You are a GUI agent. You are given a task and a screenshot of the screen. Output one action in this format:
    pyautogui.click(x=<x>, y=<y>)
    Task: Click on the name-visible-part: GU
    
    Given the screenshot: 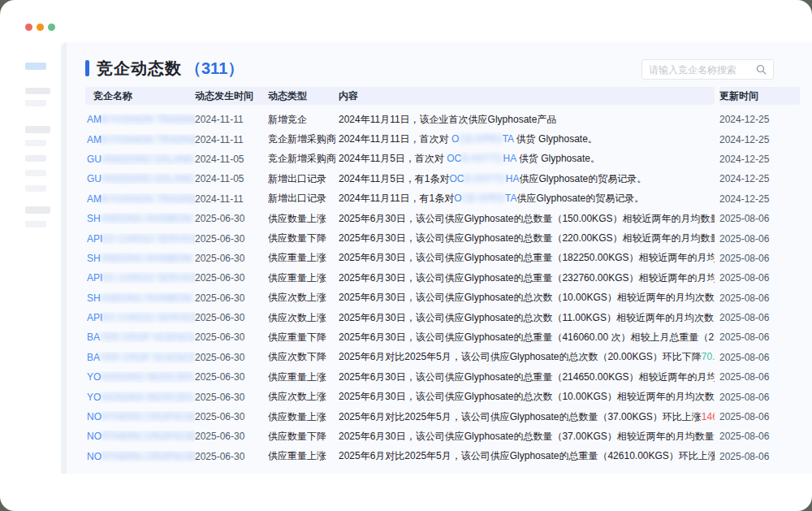 What is the action you would take?
    pyautogui.click(x=94, y=159)
    